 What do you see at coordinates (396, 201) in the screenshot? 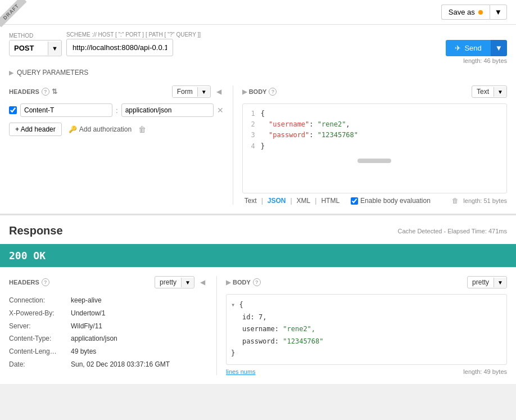
I see `enable-eval-text: Enable body evaluation` at bounding box center [396, 201].